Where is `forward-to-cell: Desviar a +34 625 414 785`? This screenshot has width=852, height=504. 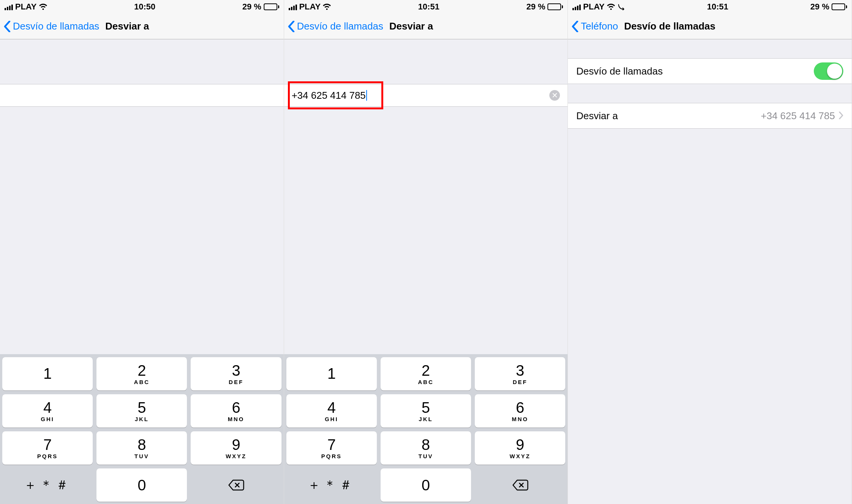 forward-to-cell: Desviar a +34 625 414 785 is located at coordinates (710, 116).